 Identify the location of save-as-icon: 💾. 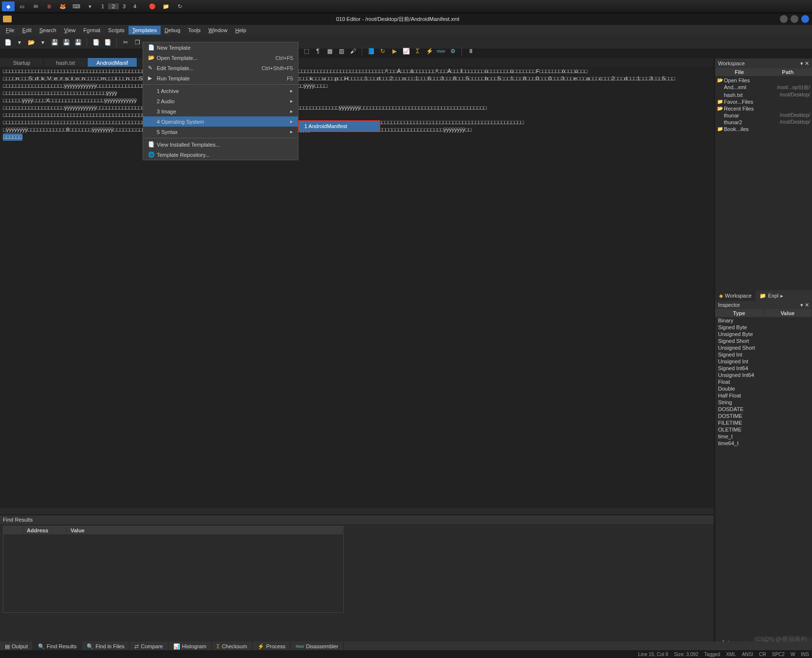
(66, 42).